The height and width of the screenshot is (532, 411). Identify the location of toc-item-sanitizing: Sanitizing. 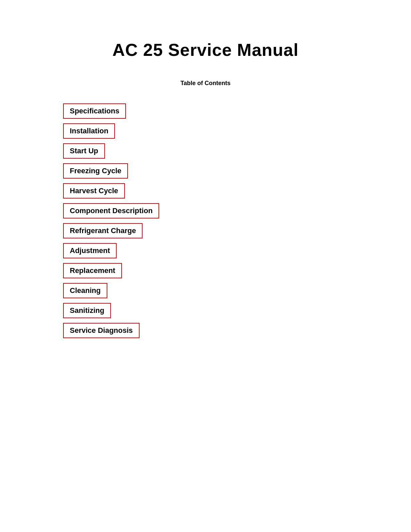
(87, 311).